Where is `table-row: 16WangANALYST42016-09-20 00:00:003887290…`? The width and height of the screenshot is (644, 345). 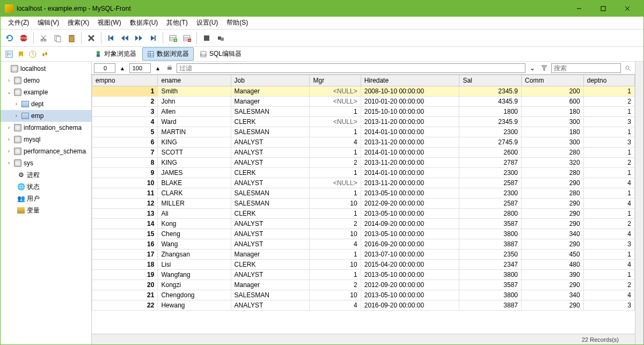
table-row: 16WangANALYST42016-09-20 00:00:003887290… is located at coordinates (364, 245).